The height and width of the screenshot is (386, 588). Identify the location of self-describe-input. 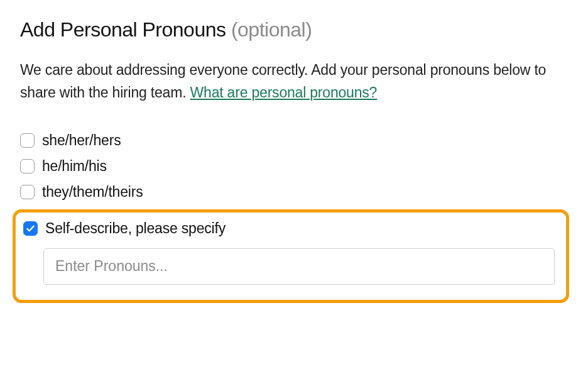
(299, 267).